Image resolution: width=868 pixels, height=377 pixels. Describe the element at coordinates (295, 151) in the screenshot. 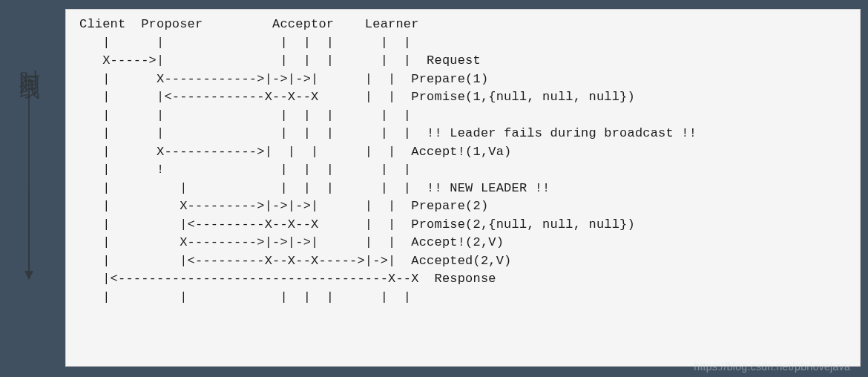

I see `diagram-row: | X------------>| | | | | Accept!(1,Va)` at that location.